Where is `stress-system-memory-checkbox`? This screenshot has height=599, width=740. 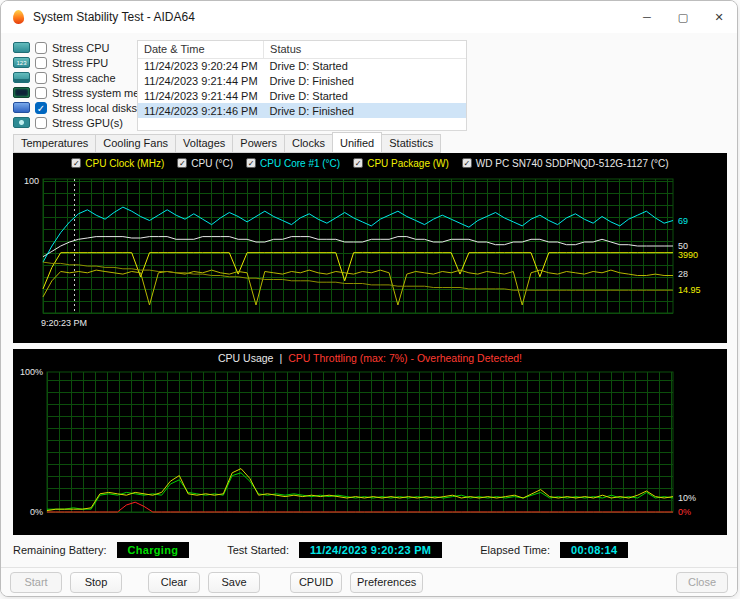 stress-system-memory-checkbox is located at coordinates (41, 93).